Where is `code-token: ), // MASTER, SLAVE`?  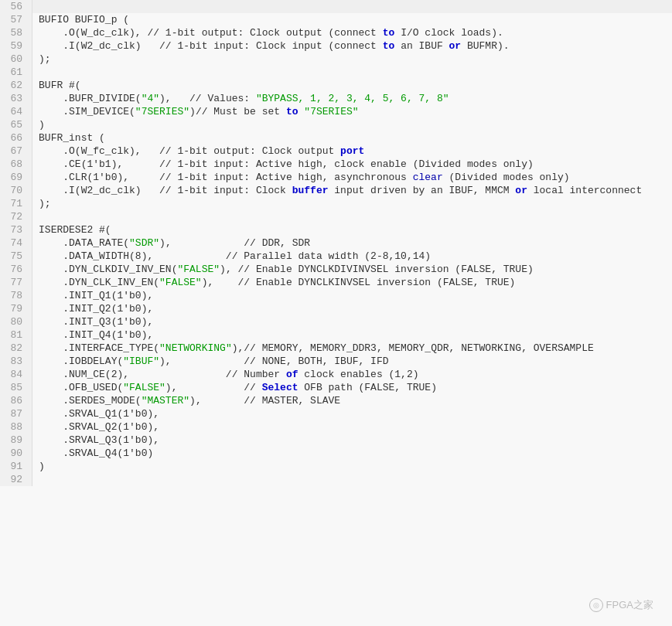 code-token: ), // MASTER, SLAVE is located at coordinates (264, 400).